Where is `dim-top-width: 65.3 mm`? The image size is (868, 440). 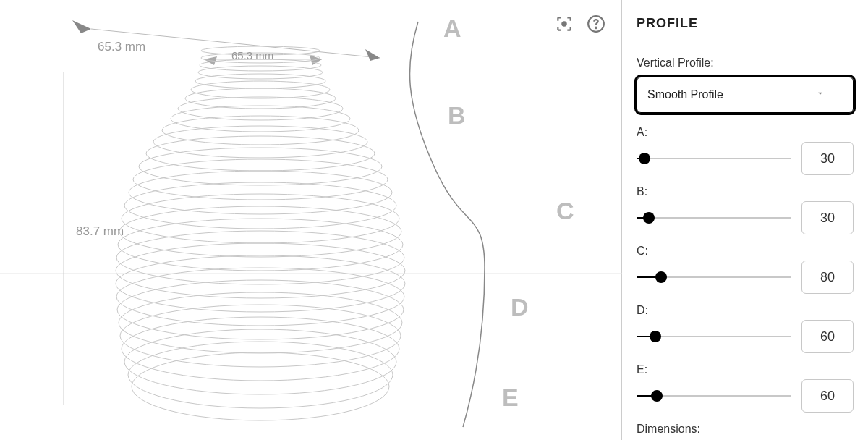 dim-top-width: 65.3 mm is located at coordinates (122, 47).